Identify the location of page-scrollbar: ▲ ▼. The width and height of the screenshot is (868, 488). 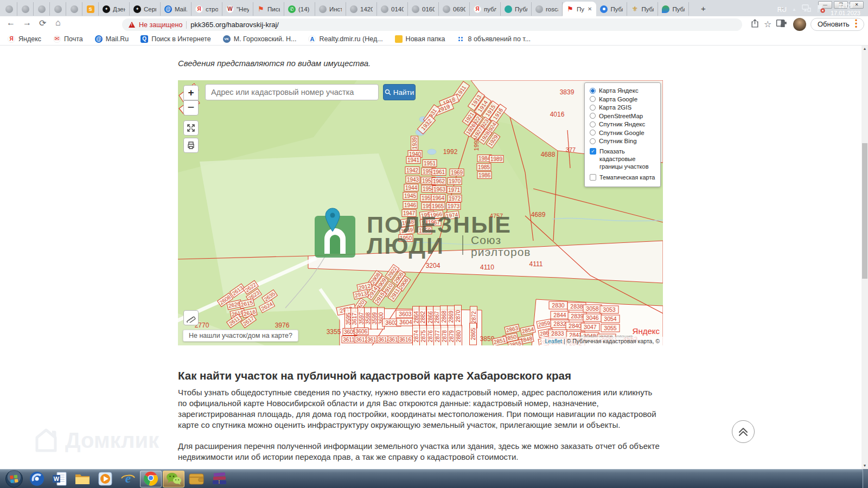
(865, 257).